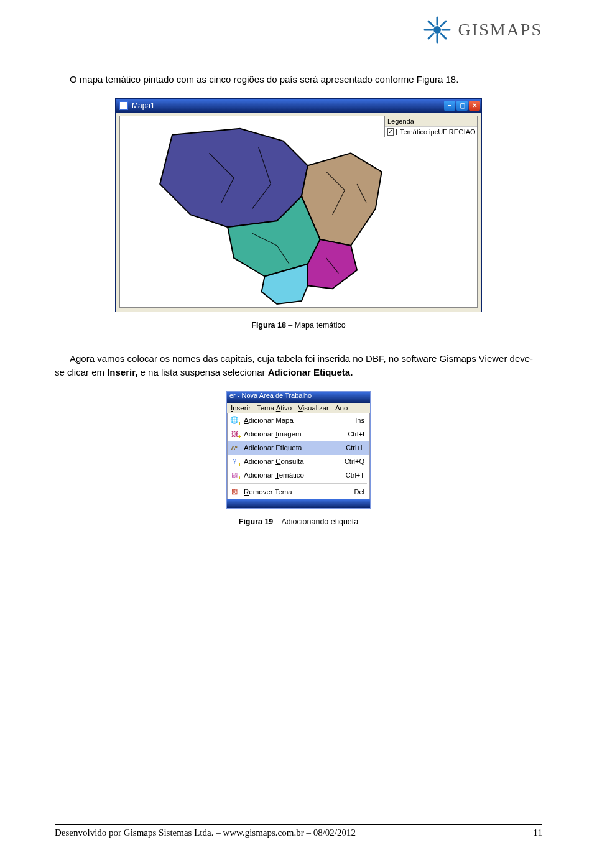 This screenshot has width=597, height=868. I want to click on header-divider, so click(298, 50).